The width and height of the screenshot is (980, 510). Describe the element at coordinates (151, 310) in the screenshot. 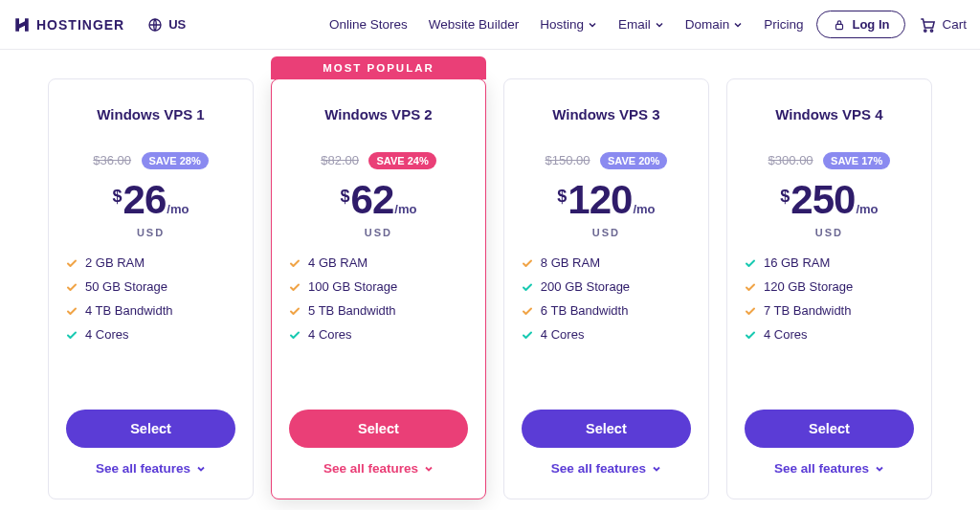

I see `feature-item: 4 TB Bandwidth` at that location.